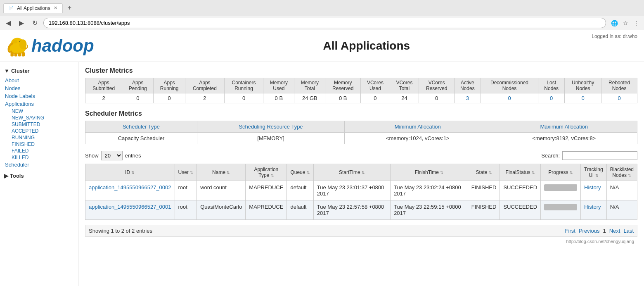  Describe the element at coordinates (39, 138) in the screenshot. I see `sidebar-item-running: RUNNING` at that location.